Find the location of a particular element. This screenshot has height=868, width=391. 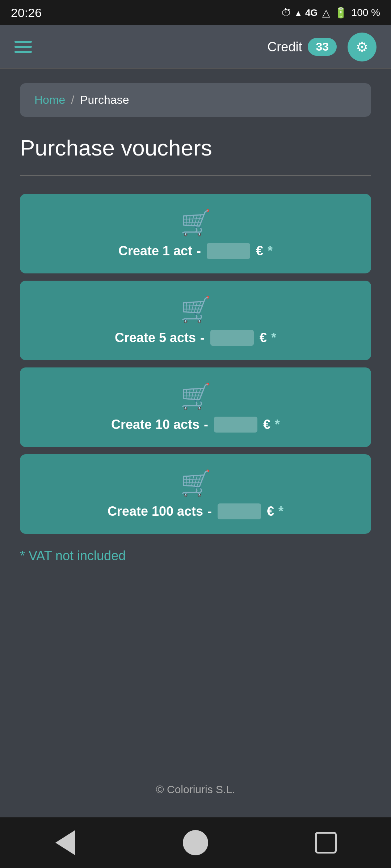

voucher-1-button: 🛒 Create 1 act - € * is located at coordinates (196, 234).